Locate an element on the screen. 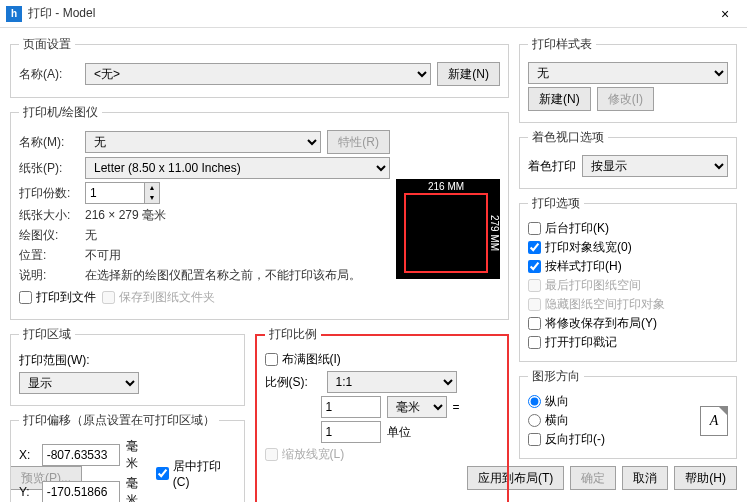 The height and width of the screenshot is (502, 747). cancel-button: 取消 is located at coordinates (645, 478).